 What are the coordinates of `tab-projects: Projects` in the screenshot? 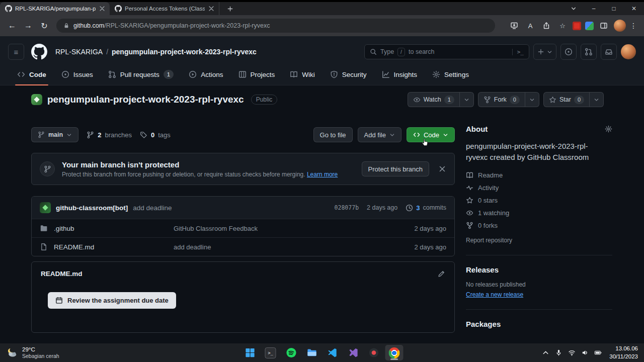 It's located at (257, 74).